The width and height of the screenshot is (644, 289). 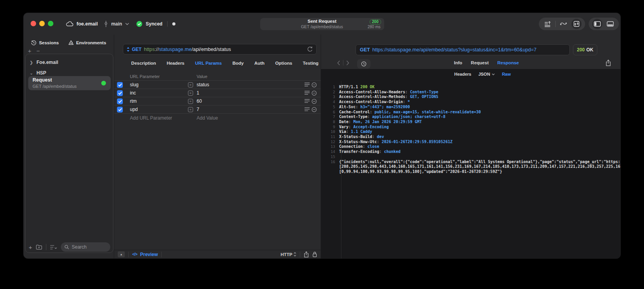 I want to click on response-method: GET, so click(x=365, y=50).